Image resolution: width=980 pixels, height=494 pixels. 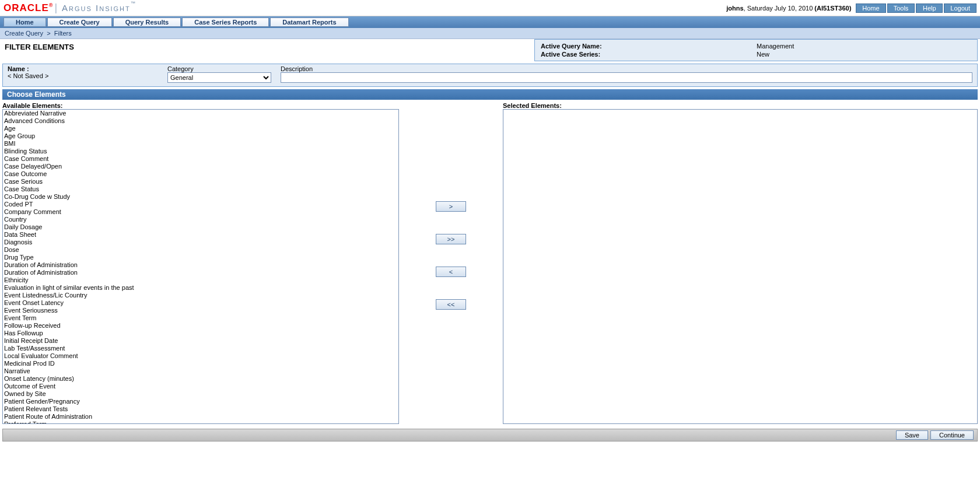 I want to click on list-item: Event Onset Latency, so click(x=201, y=303).